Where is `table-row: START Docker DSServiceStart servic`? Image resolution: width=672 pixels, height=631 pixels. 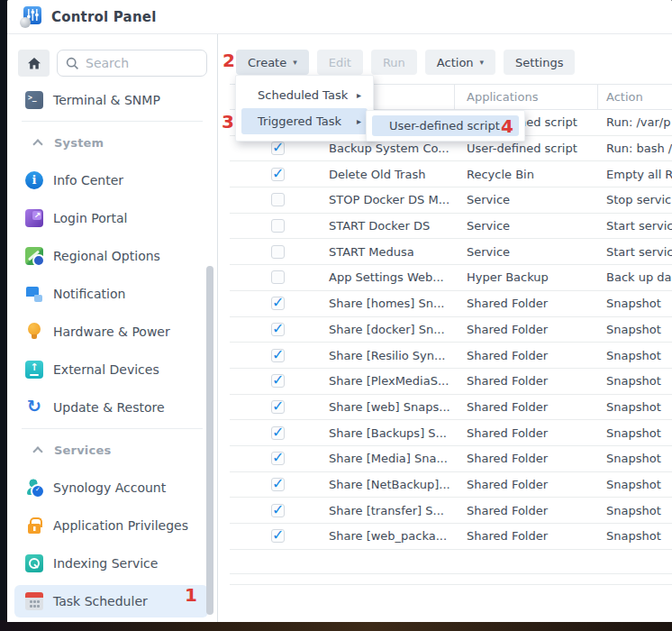 table-row: START Docker DSServiceStart servic is located at coordinates (450, 227).